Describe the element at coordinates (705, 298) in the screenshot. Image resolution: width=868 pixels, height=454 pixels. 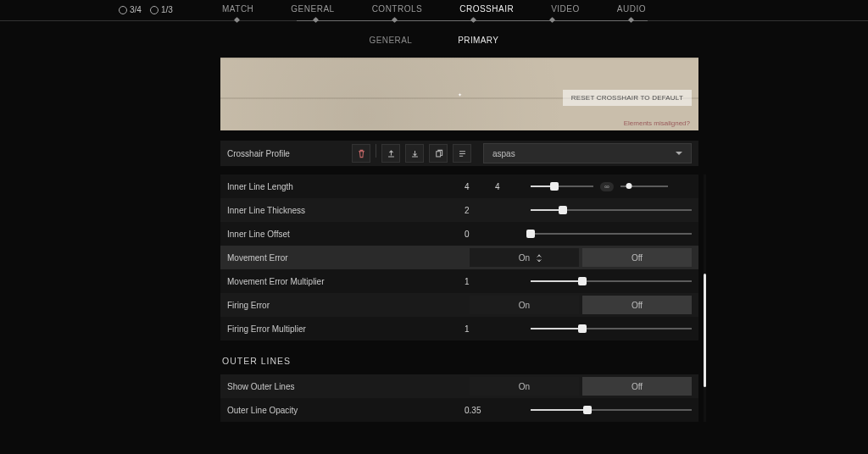
I see `scrollbar` at that location.